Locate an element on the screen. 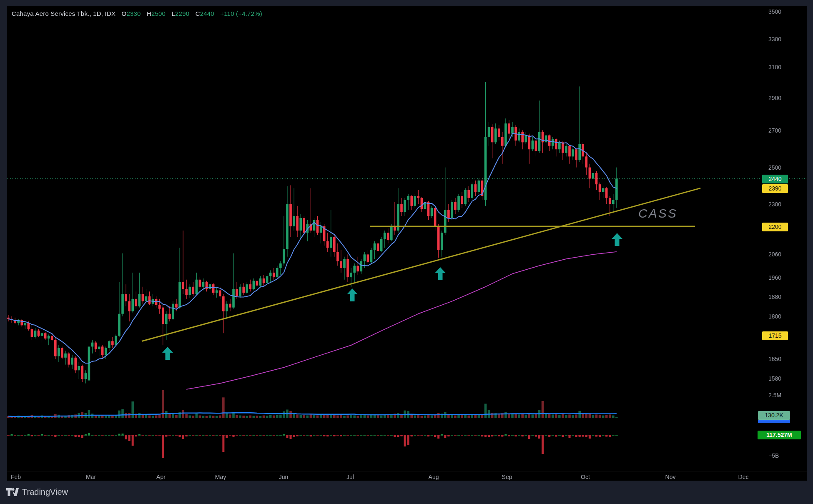 The height and width of the screenshot is (504, 813). trendline-label-cass: CASS is located at coordinates (658, 213).